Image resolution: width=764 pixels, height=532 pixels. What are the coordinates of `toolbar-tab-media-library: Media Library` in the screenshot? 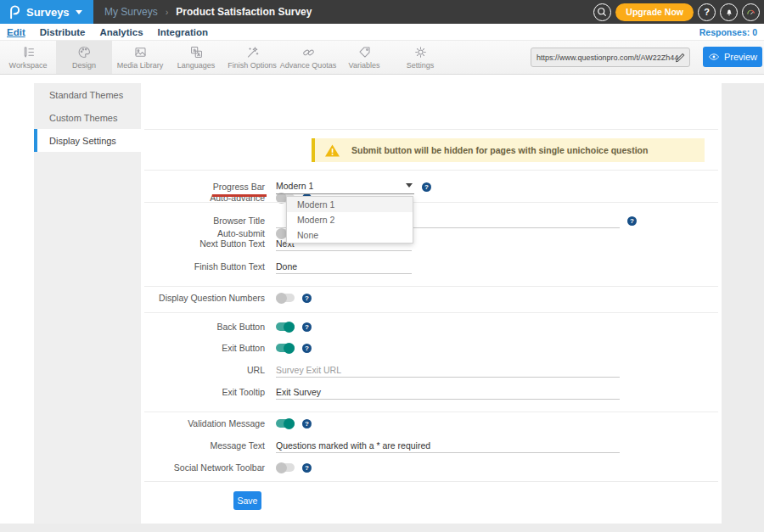 It's located at (140, 58).